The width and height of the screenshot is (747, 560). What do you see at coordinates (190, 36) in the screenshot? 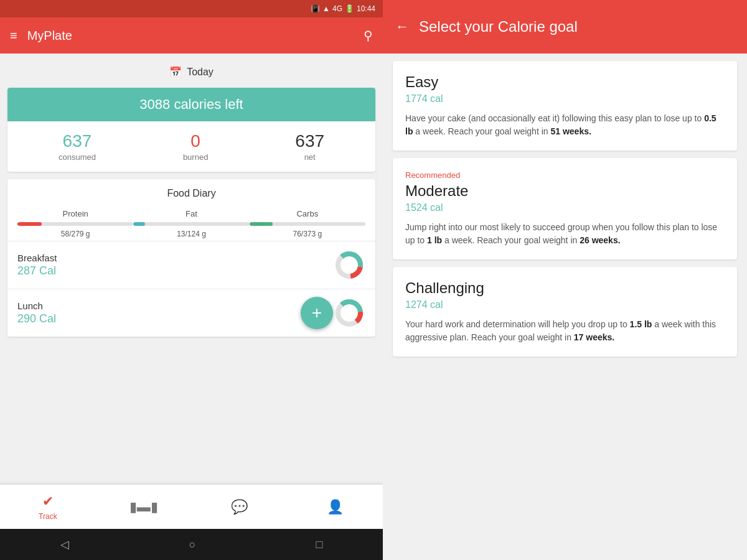
I see `app-title: MyPlate` at bounding box center [190, 36].